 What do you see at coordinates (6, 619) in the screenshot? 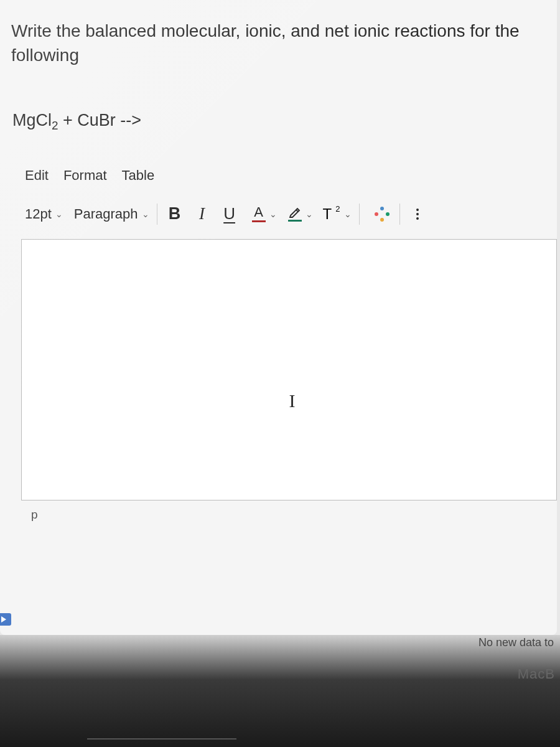
I see `speaker-icon` at bounding box center [6, 619].